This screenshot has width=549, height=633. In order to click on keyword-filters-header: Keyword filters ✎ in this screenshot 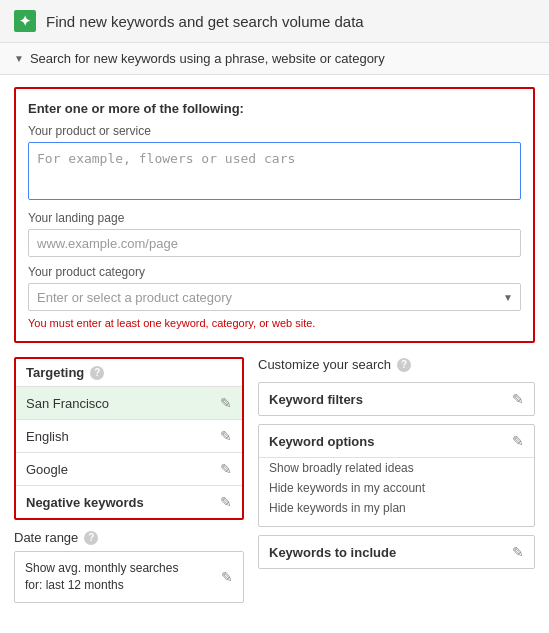, I will do `click(396, 399)`.